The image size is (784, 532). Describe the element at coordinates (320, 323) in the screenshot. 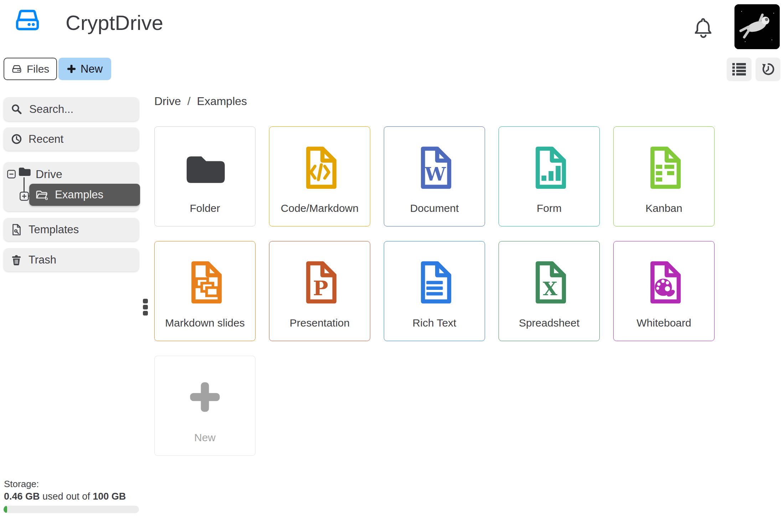

I see `grid-card-label: Presentation` at that location.